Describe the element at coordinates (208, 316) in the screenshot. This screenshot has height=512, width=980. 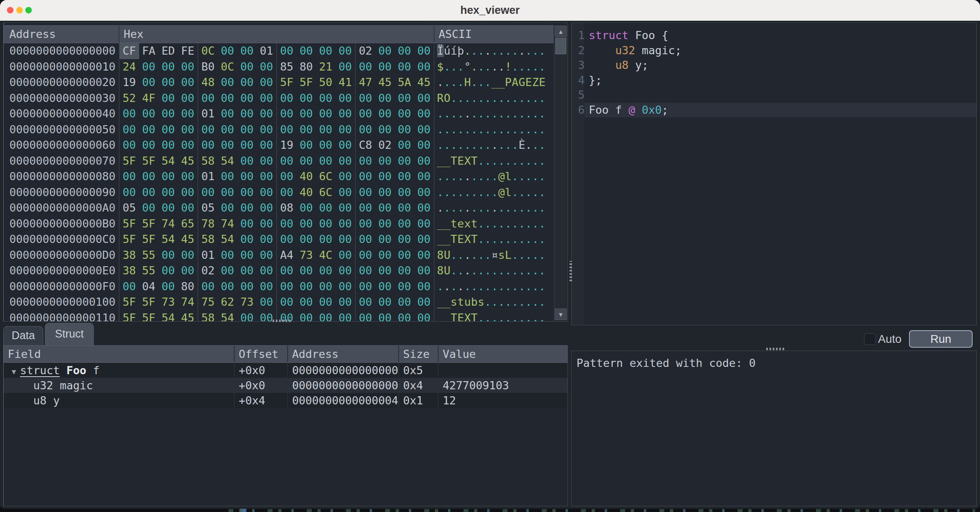
I see `hex-byte: 58` at that location.